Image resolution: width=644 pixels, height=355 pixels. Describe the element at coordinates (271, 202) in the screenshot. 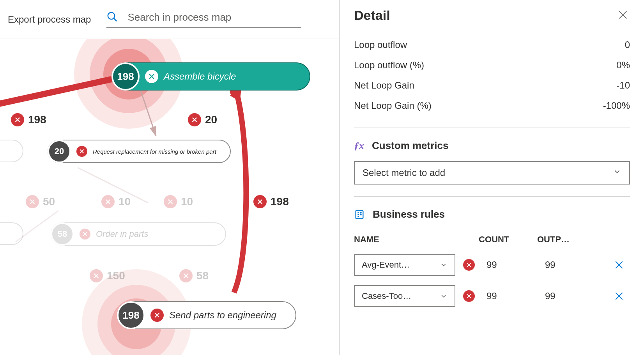

I see `edge-198b: 198` at that location.